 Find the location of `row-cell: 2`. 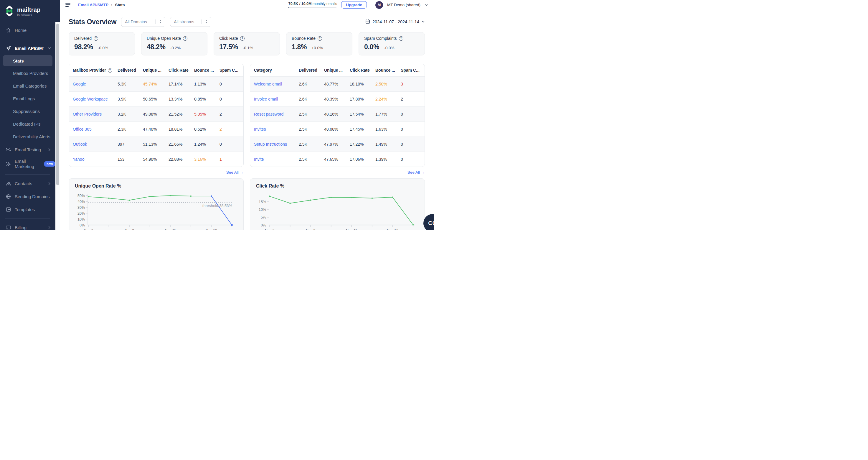

row-cell: 2 is located at coordinates (229, 114).